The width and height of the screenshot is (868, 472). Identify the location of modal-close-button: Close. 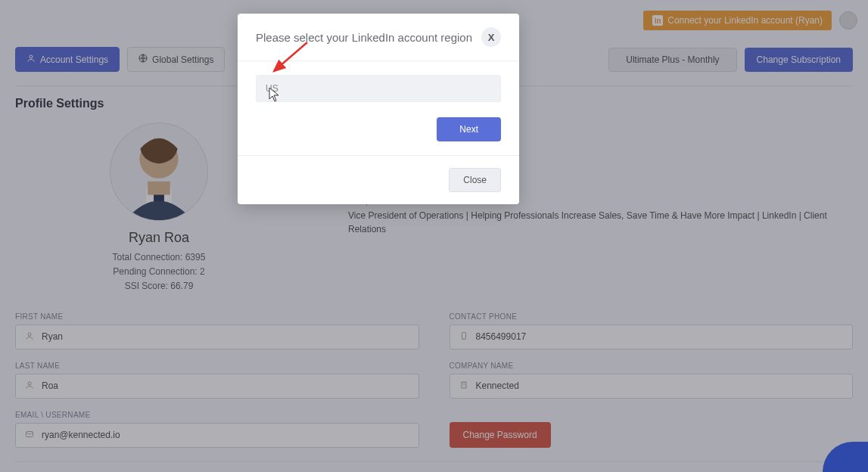
(475, 180).